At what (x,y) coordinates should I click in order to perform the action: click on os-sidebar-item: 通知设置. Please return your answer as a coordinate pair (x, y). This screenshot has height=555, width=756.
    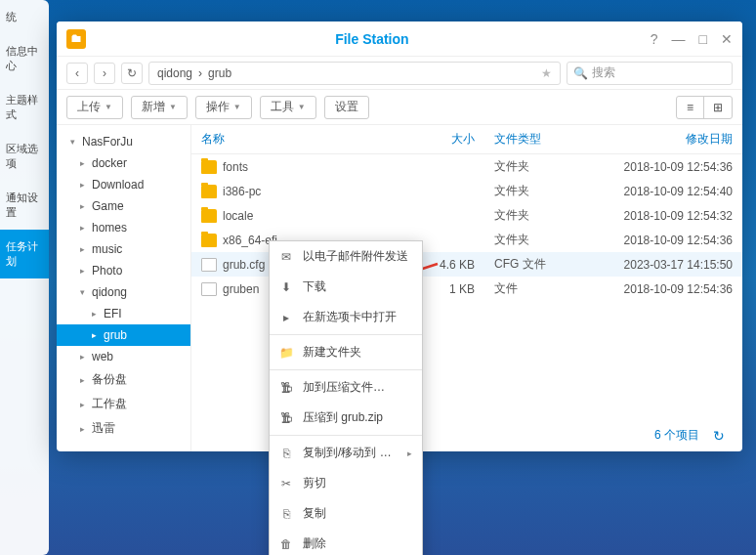
    Looking at the image, I should click on (24, 205).